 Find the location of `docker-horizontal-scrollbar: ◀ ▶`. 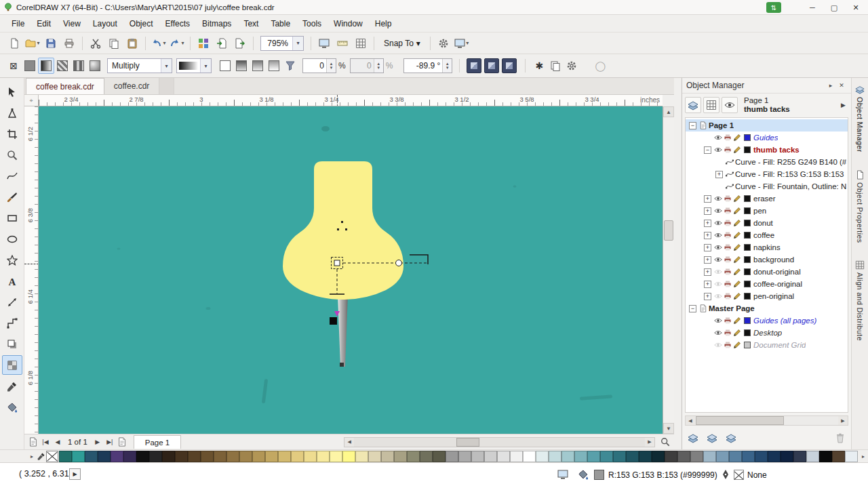

docker-horizontal-scrollbar: ◀ ▶ is located at coordinates (766, 420).